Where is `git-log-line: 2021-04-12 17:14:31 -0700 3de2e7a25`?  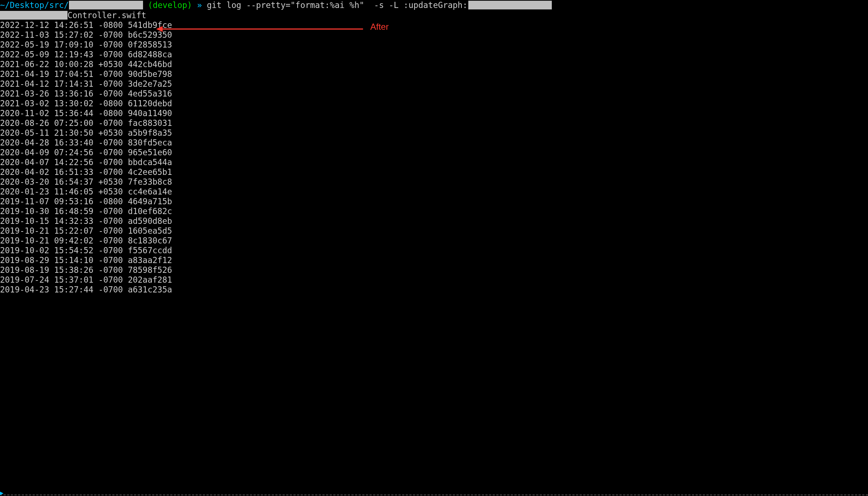 git-log-line: 2021-04-12 17:14:31 -0700 3de2e7a25 is located at coordinates (434, 84).